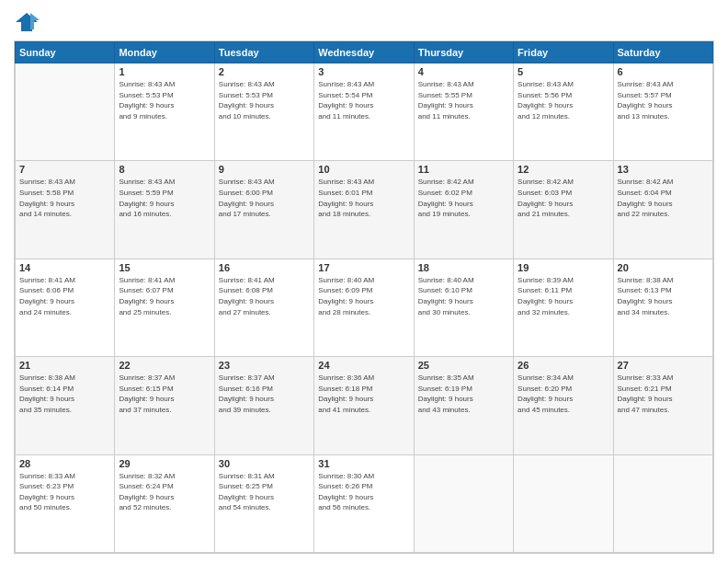 This screenshot has height=563, width=728. I want to click on calendar-cell: 16Sunrise: 8:41 AMSunset: 6:08 PMDayligh…, so click(264, 307).